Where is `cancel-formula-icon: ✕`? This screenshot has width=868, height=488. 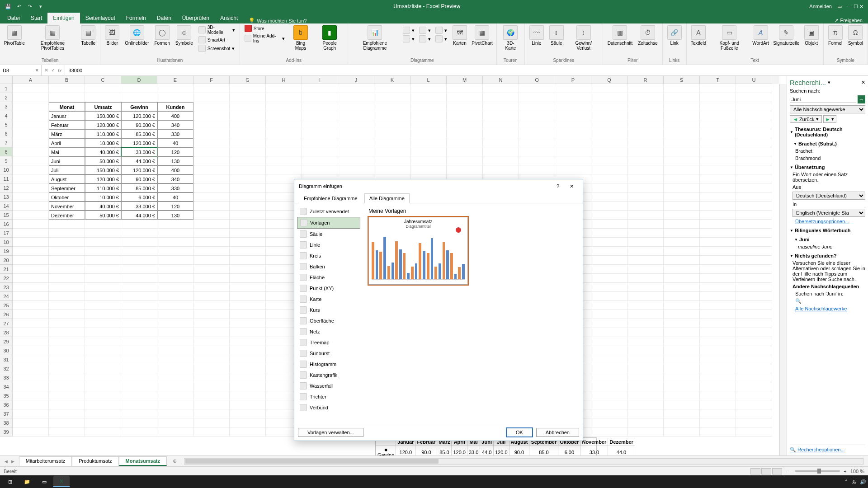
cancel-formula-icon: ✕ is located at coordinates (46, 70).